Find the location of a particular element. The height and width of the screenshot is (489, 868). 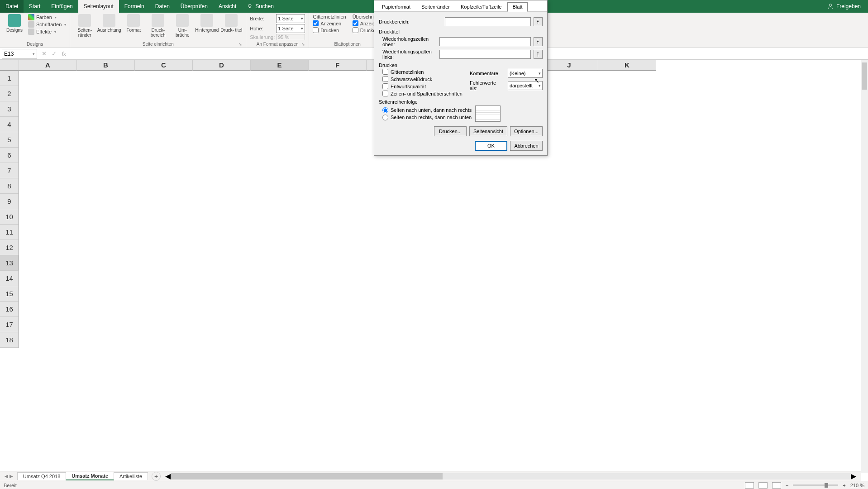

drucken-button: Drucken... is located at coordinates (450, 131).